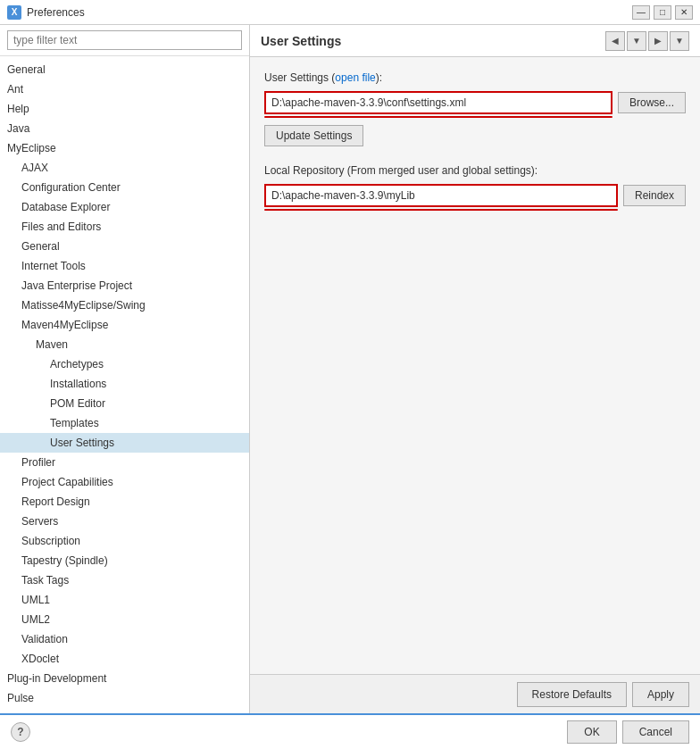  I want to click on title-bar: X Preferences — □ ✕, so click(350, 12).